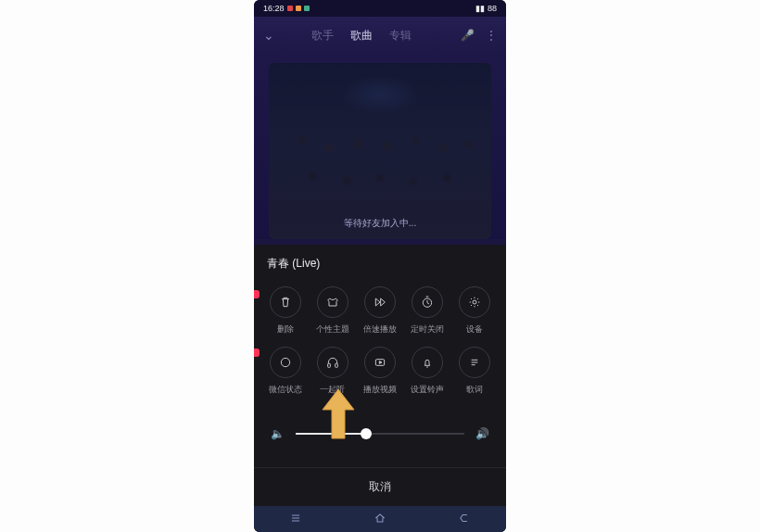  What do you see at coordinates (285, 311) in the screenshot?
I see `action-delete: 删除` at bounding box center [285, 311].